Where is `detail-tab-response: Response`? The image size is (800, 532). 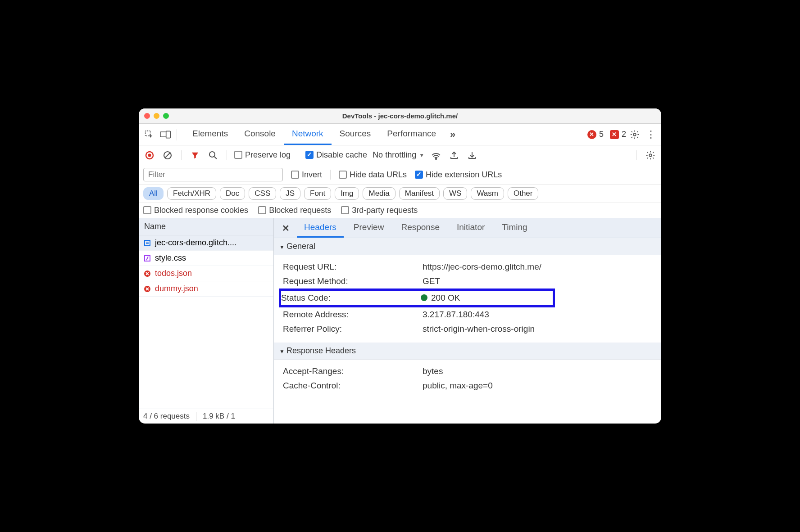
detail-tab-response: Response is located at coordinates (420, 228).